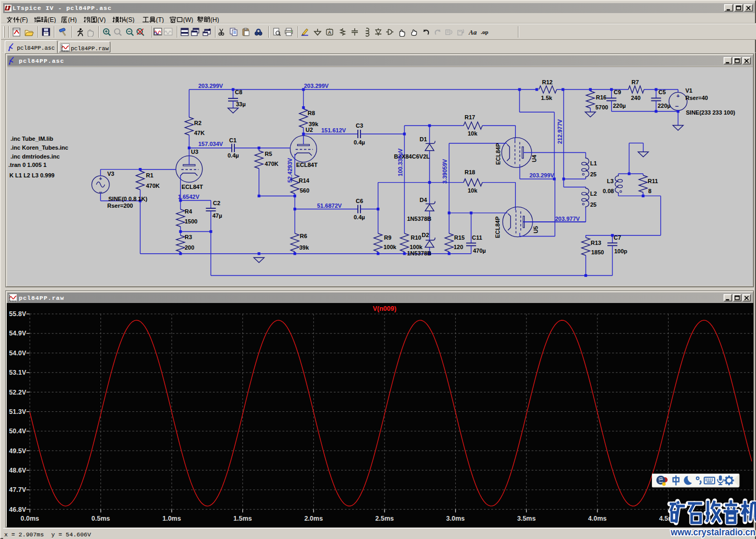 This screenshot has width=756, height=539. Describe the element at coordinates (18, 333) in the screenshot. I see `svg-text: 54.9V` at that location.